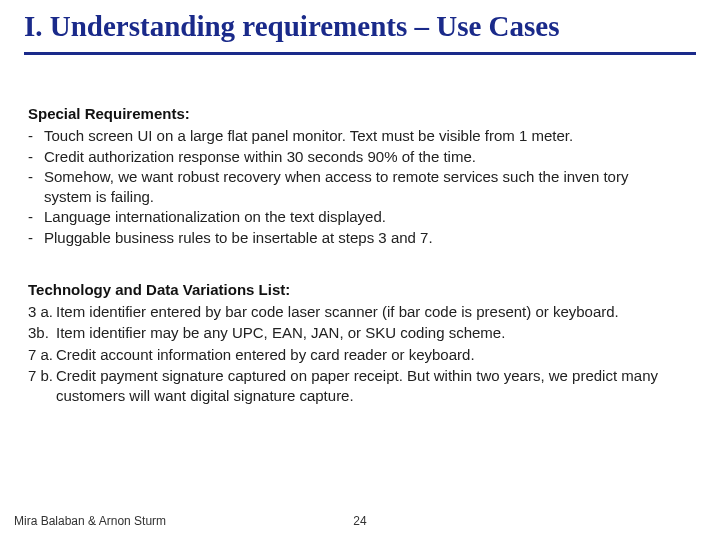 The image size is (720, 540). Describe the element at coordinates (362, 238) in the screenshot. I see `list-item-text: Pluggable business rules to be insertabl…` at that location.